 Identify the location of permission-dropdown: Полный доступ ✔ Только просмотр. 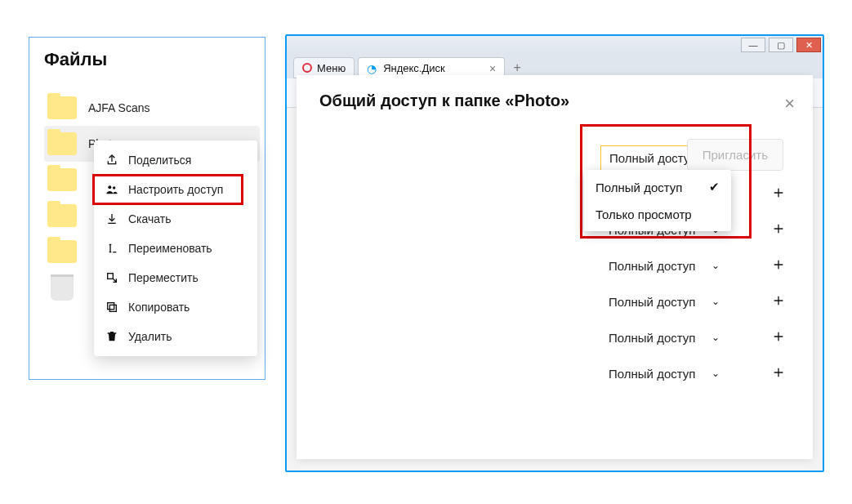
(658, 201).